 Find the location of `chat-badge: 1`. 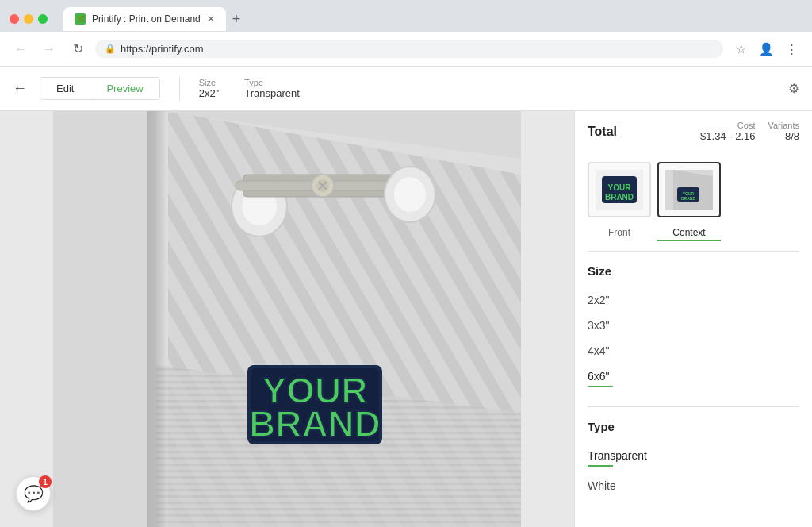

chat-badge: 1 is located at coordinates (45, 482).